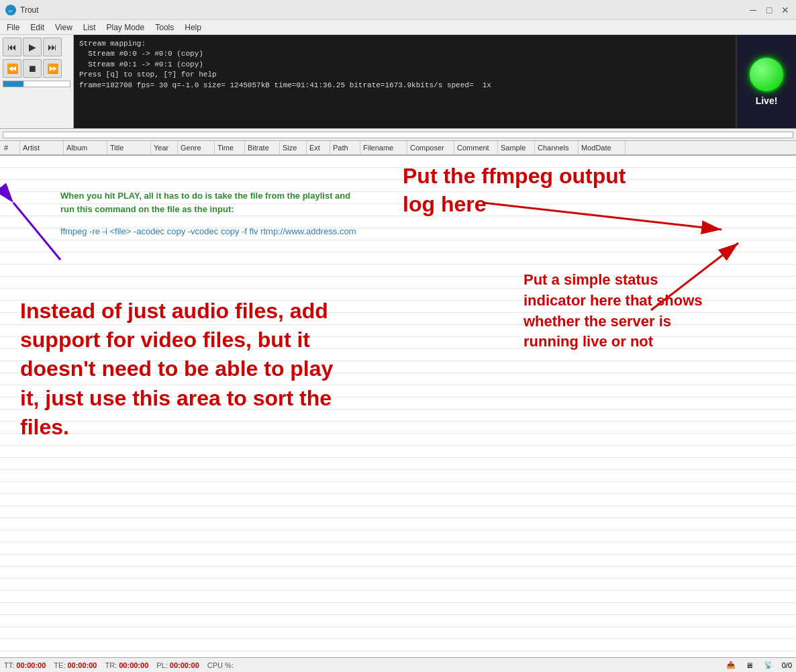 This screenshot has width=796, height=672. Describe the element at coordinates (398, 82) in the screenshot. I see `top-section: ⏮ ▶ ⏭ ⏪ ⏹ ⏩ Stream mapping: Stream #0:0 …` at that location.